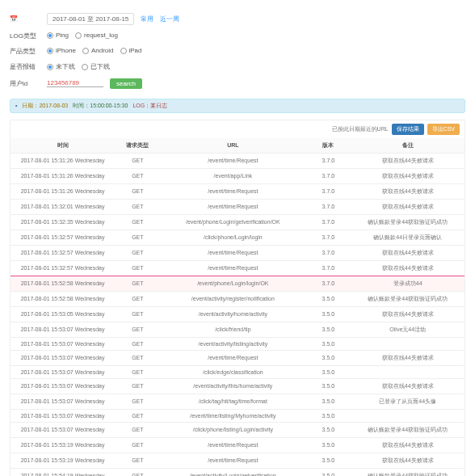  I want to click on cell-url: /event/activity/listing/activity, so click(233, 343).